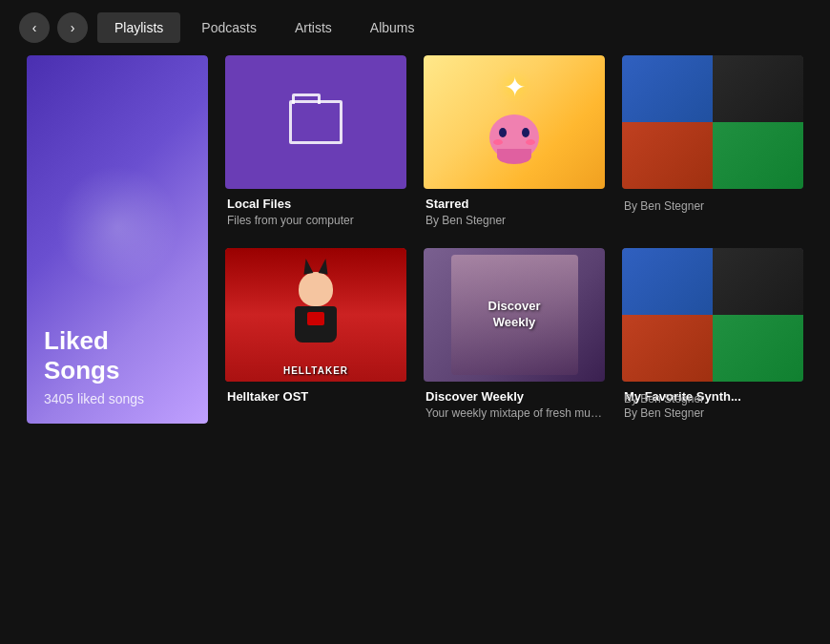 The width and height of the screenshot is (830, 644). What do you see at coordinates (713, 143) in the screenshot?
I see `ben-stegner-top-card: By Ben Stegner` at bounding box center [713, 143].